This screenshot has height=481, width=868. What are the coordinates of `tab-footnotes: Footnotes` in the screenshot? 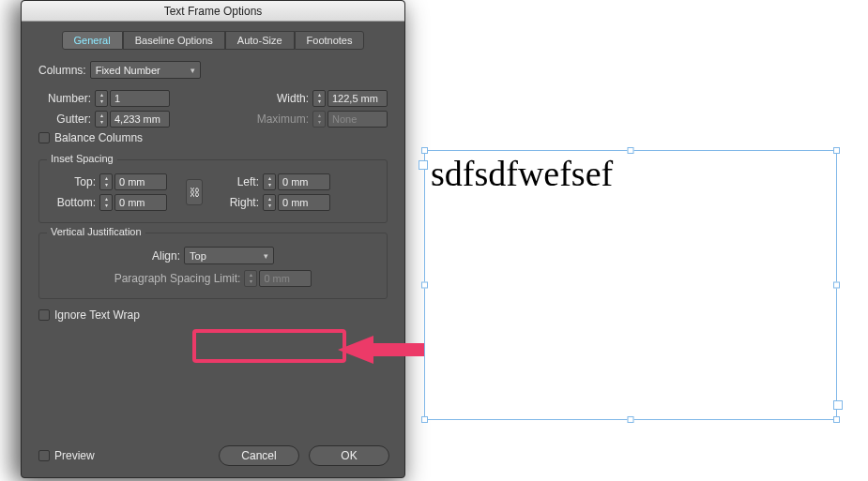 It's located at (330, 40).